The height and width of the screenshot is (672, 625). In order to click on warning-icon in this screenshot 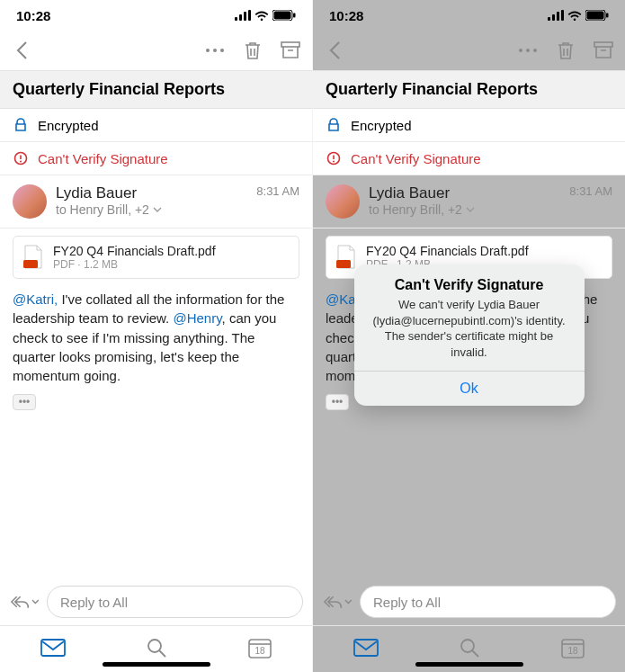, I will do `click(21, 158)`.